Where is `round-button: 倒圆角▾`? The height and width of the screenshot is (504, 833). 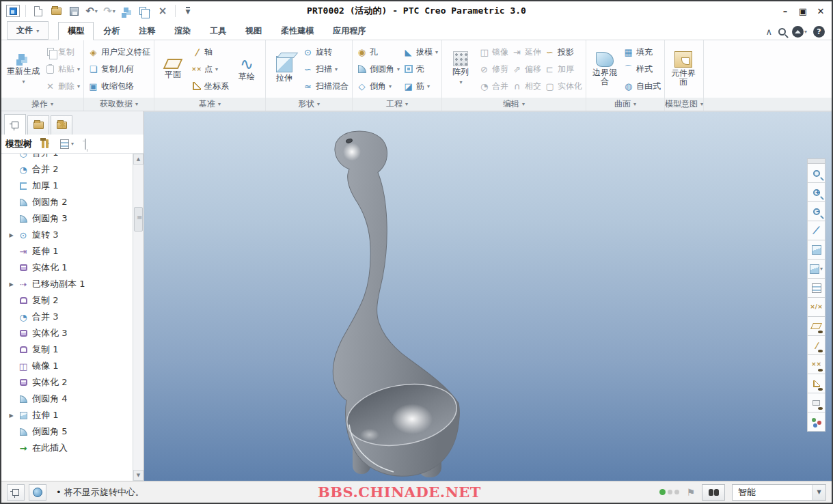 round-button: 倒圆角▾ is located at coordinates (378, 69).